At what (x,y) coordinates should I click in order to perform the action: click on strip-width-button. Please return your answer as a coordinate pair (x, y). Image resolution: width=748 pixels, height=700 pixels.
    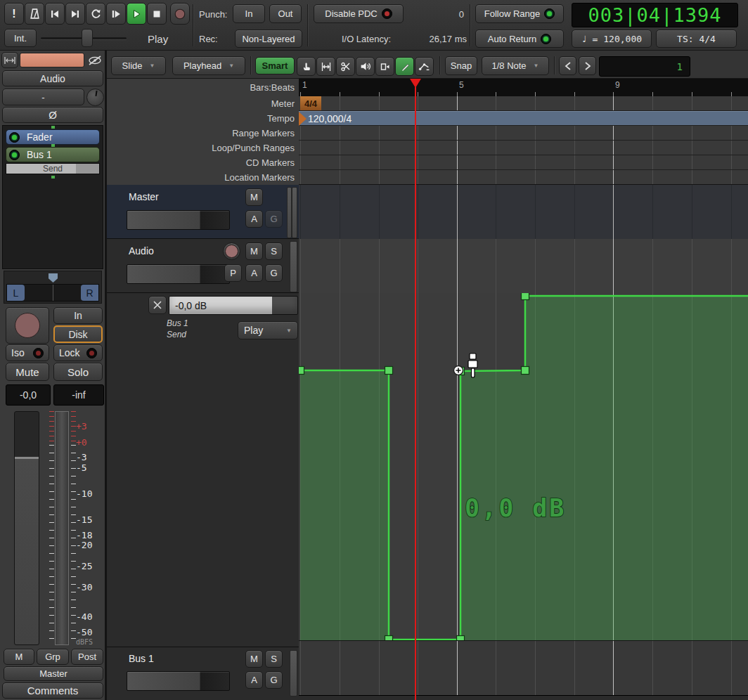
    Looking at the image, I should click on (10, 60).